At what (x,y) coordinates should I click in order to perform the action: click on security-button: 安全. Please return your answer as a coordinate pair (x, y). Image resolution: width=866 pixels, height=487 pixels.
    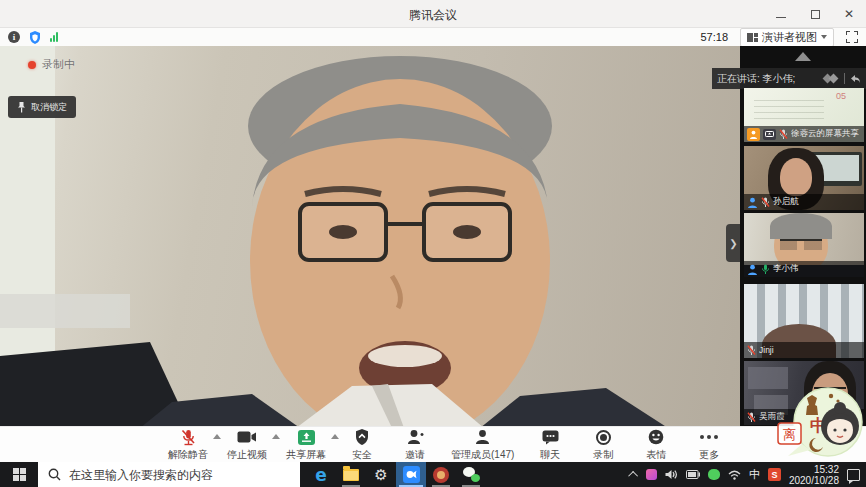
    Looking at the image, I should click on (362, 446).